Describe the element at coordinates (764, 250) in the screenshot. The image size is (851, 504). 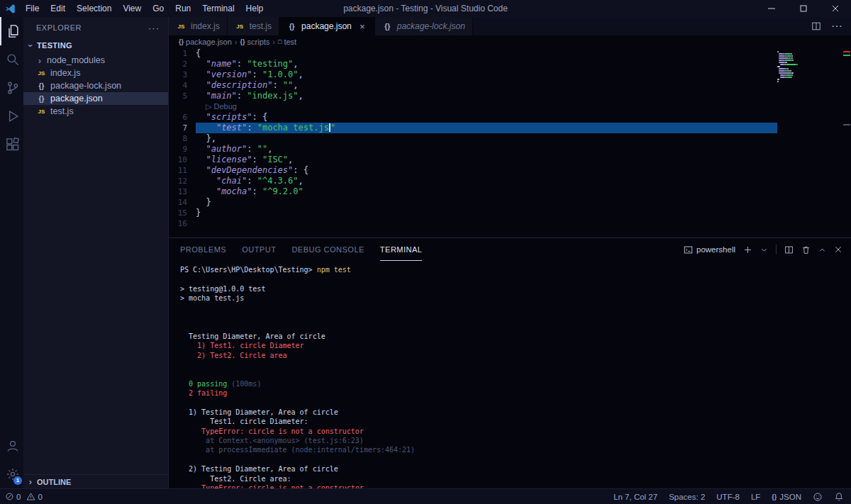
I see `terminal-dropdown-chevron-icon` at that location.